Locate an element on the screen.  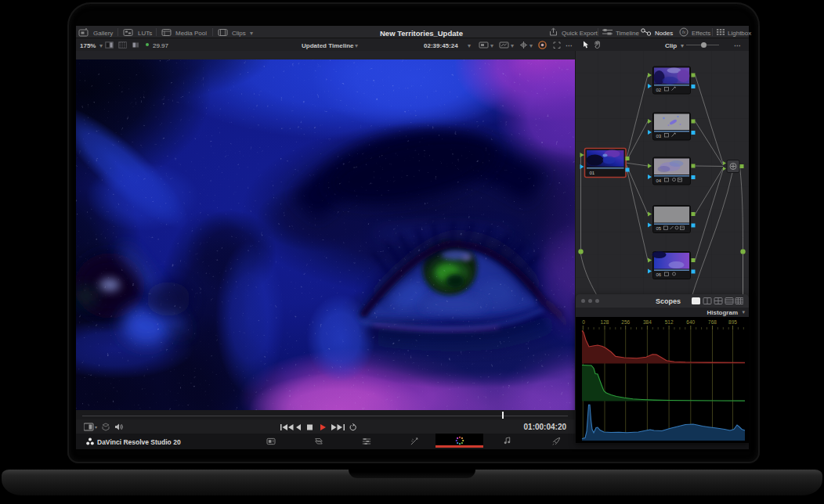
svg-text: 128 is located at coordinates (605, 322).